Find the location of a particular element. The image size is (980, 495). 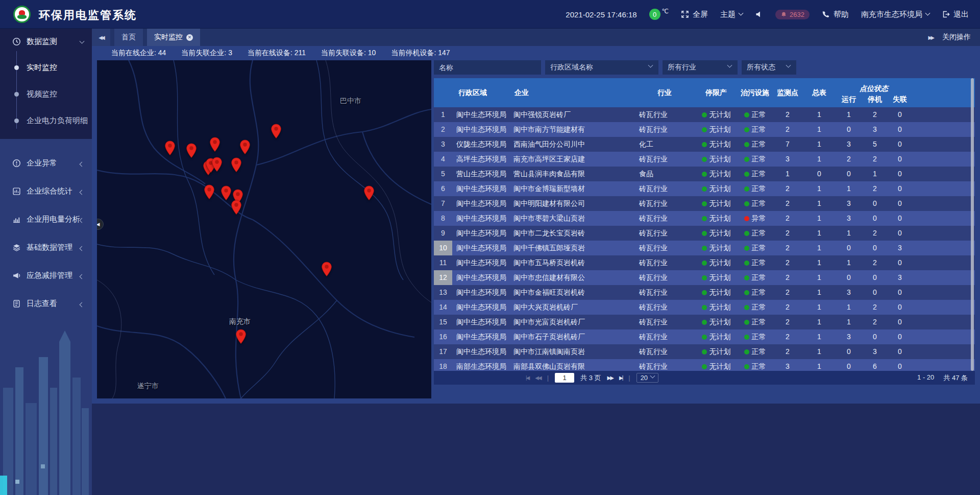

cell-lost-count: 0 is located at coordinates (900, 263).